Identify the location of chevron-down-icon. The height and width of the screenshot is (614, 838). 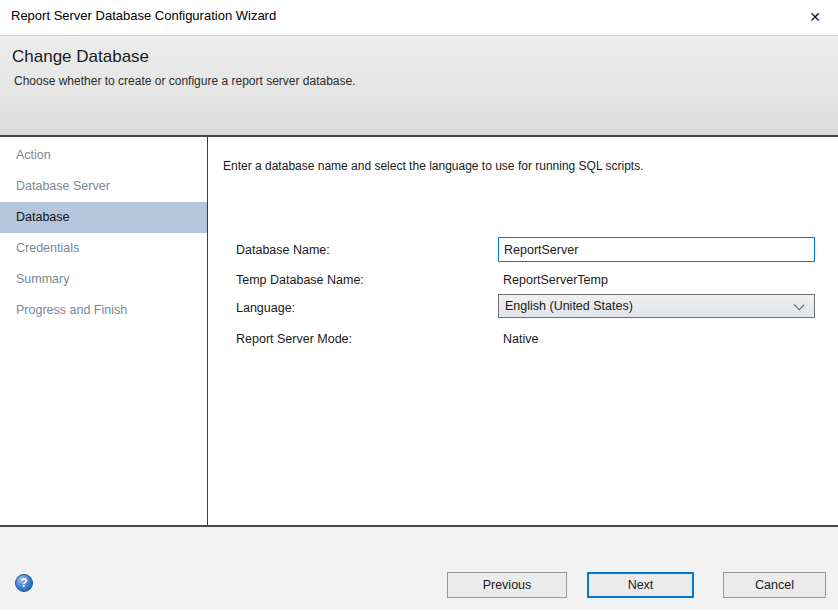
(800, 306).